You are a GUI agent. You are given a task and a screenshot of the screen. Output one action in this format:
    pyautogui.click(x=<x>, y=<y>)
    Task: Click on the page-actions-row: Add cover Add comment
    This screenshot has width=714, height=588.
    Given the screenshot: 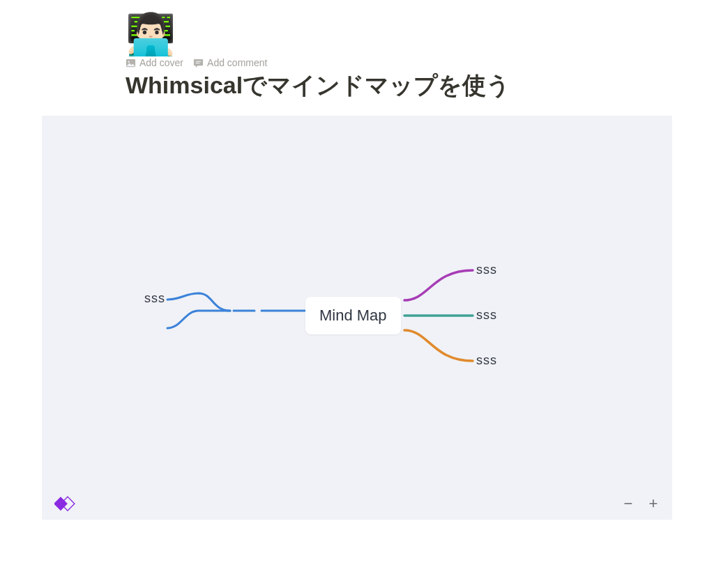 What is the action you would take?
    pyautogui.click(x=399, y=63)
    